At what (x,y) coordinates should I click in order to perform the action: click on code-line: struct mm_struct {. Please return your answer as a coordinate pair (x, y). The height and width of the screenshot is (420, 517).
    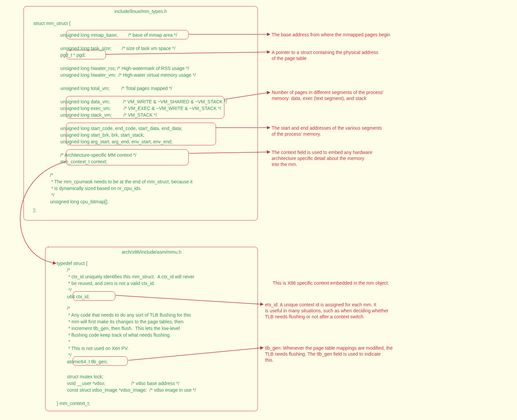
    Looking at the image, I should click on (52, 23).